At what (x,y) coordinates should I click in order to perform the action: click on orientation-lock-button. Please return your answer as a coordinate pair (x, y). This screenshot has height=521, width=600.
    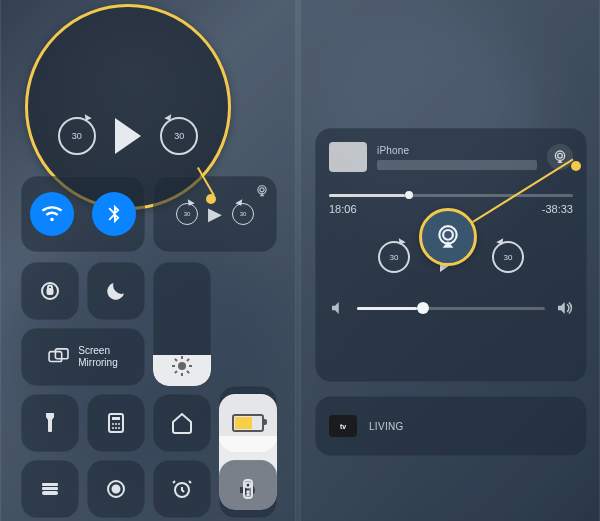
    Looking at the image, I should click on (50, 291).